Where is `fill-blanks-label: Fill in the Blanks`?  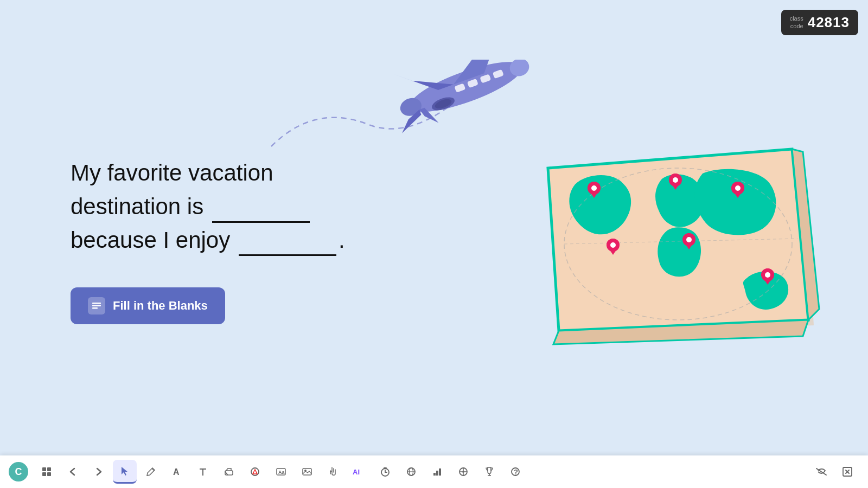 fill-blanks-label: Fill in the Blanks is located at coordinates (161, 306).